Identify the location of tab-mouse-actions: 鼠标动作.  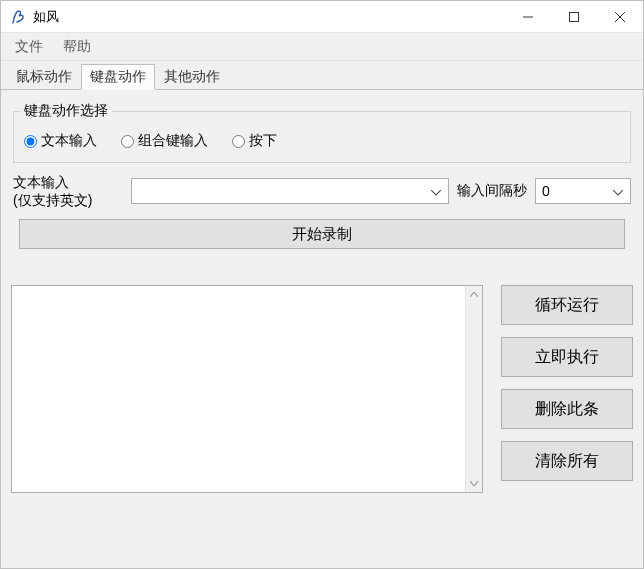
(44, 77).